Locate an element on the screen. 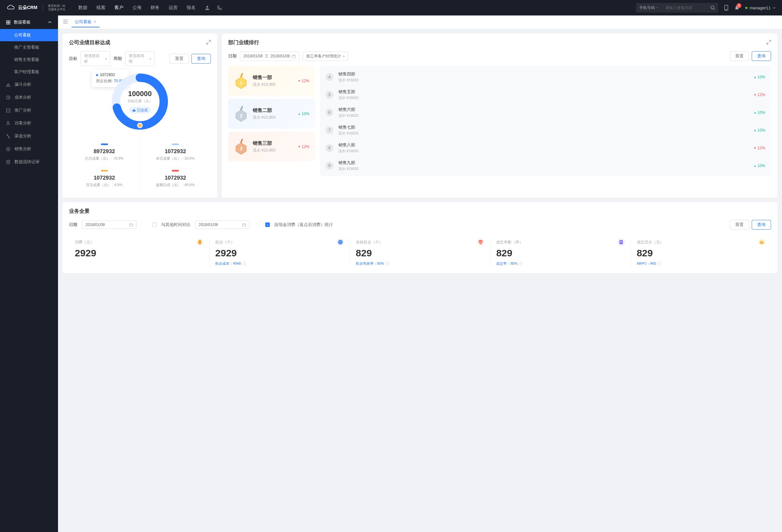 The height and width of the screenshot is (532, 782). topmenu-item: 报名 is located at coordinates (191, 8).